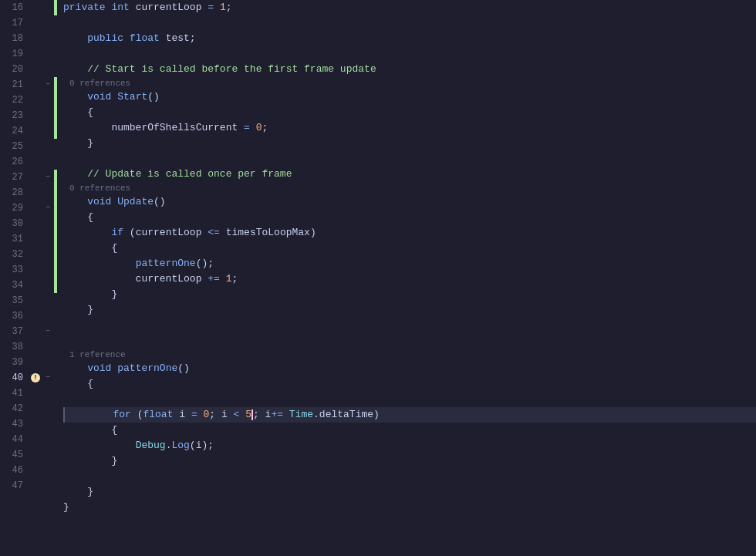 Image resolution: width=756 pixels, height=556 pixels. I want to click on ref-label-27: 0 references, so click(410, 188).